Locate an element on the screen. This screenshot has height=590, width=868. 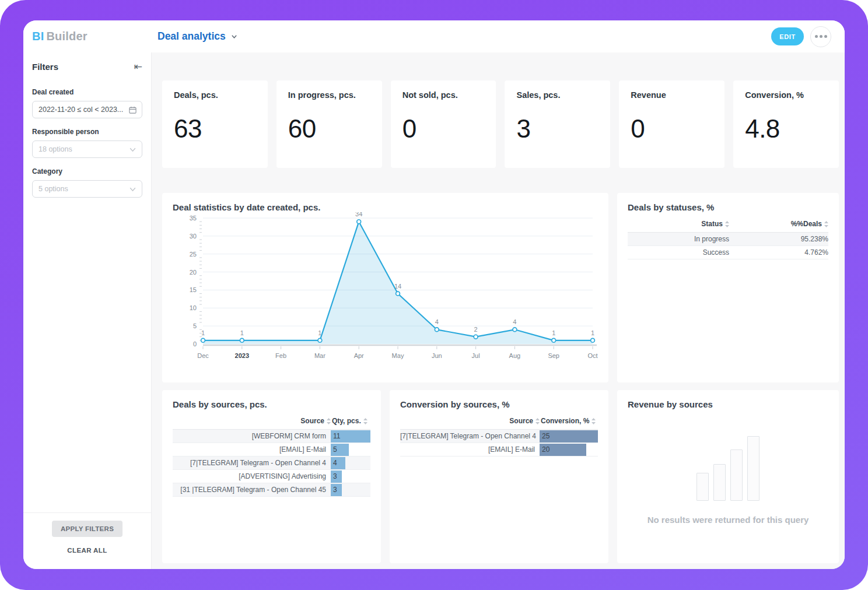
source-cell: [WEBFORM] CRM form is located at coordinates (252, 436).